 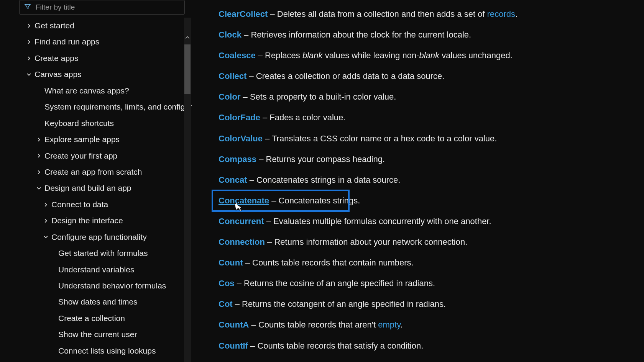 I want to click on function-link: Color, so click(x=229, y=97).